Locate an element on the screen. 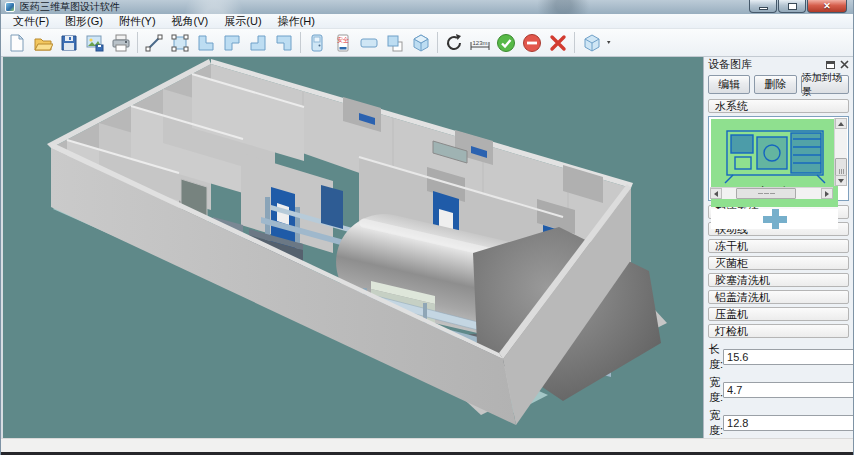 This screenshot has width=854, height=455. corner-wall-tool-4-icon is located at coordinates (284, 43).